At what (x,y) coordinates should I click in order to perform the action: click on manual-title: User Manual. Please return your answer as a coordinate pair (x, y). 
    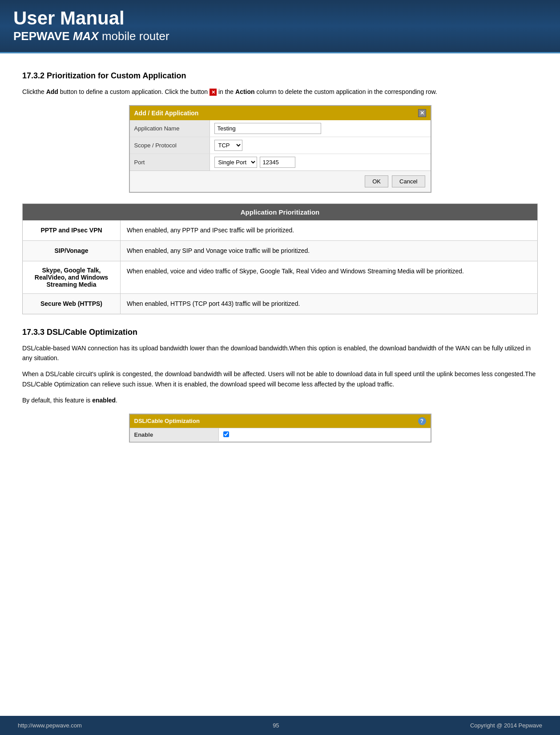
    Looking at the image, I should click on (280, 18).